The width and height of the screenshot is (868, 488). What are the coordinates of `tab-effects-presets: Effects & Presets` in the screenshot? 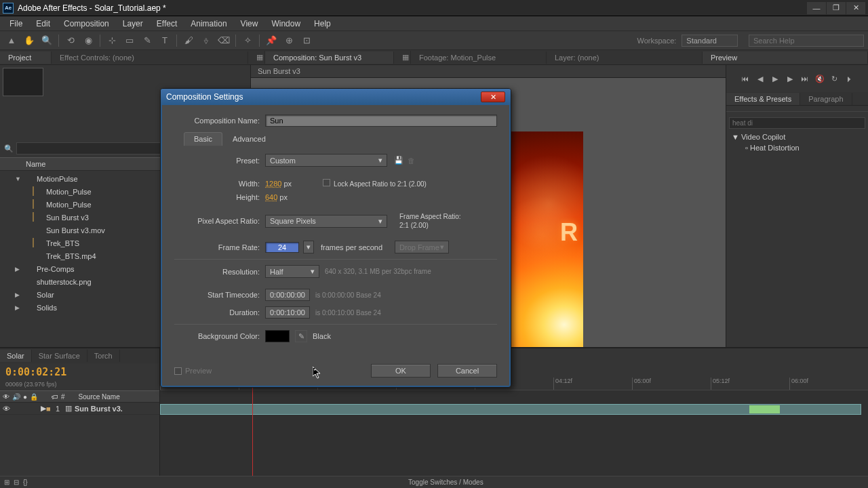 It's located at (764, 99).